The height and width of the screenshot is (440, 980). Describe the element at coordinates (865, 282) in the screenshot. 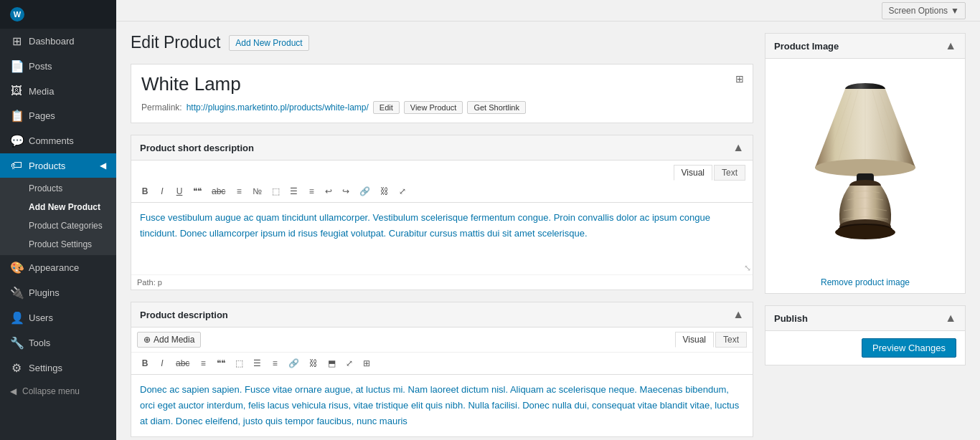

I see `remove-product-image-link: Remove product image` at that location.